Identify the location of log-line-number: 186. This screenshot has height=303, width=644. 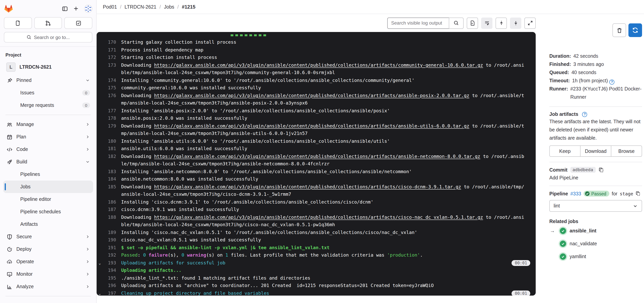
(110, 202).